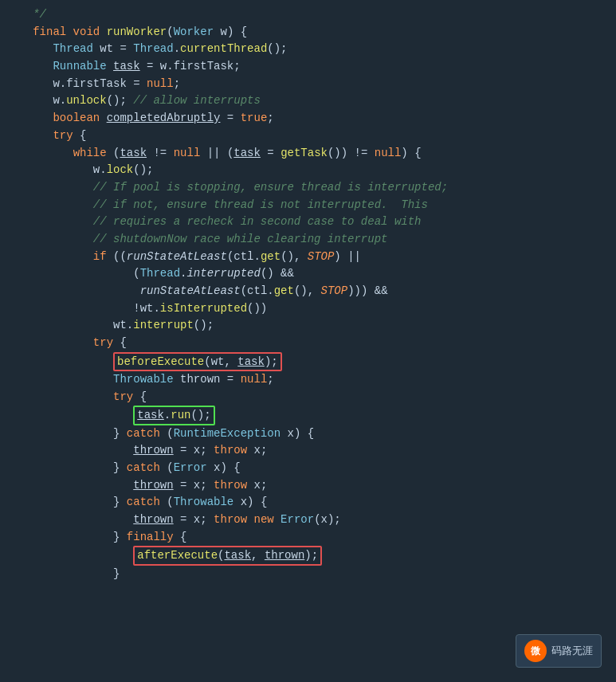 Image resolution: width=616 pixels, height=682 pixels. I want to click on code-line-20: try {, so click(314, 343).